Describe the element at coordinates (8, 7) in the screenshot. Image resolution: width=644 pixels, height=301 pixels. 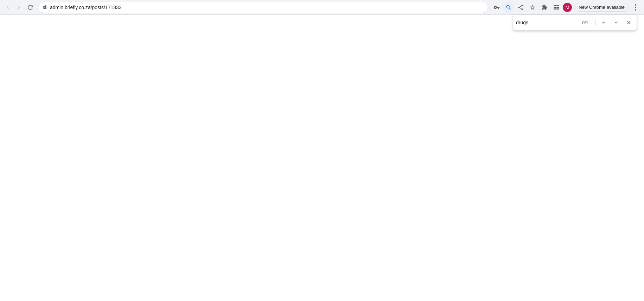
I see `back-button` at that location.